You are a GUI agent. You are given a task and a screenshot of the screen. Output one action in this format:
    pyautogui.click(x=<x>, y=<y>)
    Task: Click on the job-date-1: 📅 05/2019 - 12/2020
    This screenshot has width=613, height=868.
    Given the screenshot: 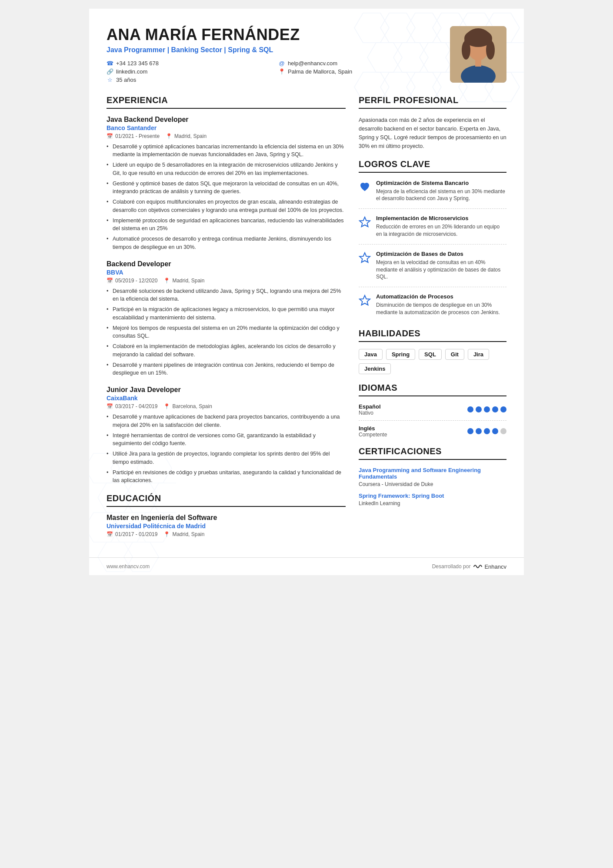 What is the action you would take?
    pyautogui.click(x=132, y=281)
    